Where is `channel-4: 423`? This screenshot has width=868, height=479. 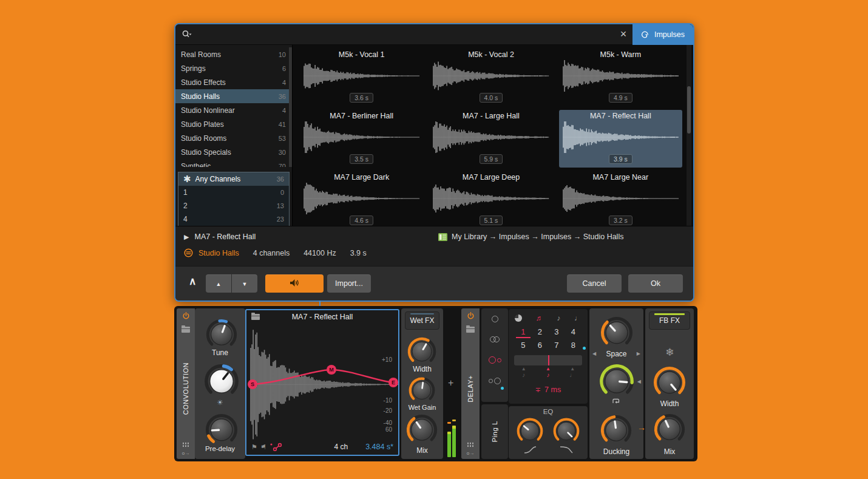
channel-4: 423 is located at coordinates (234, 219).